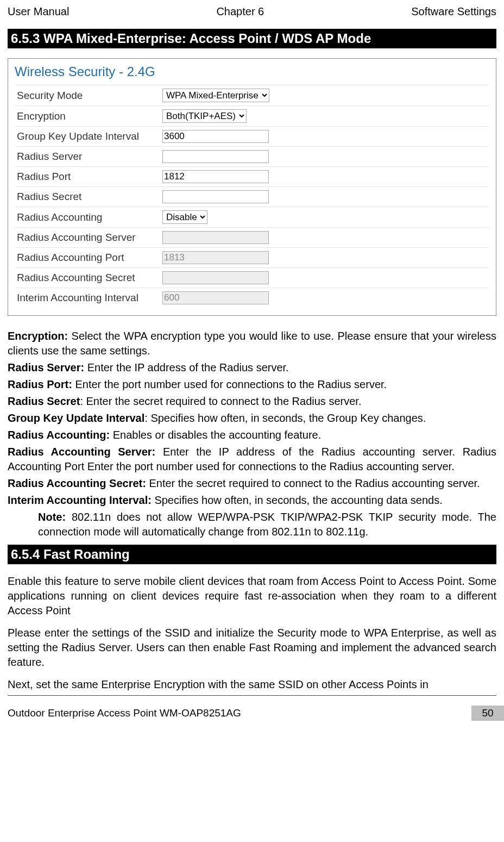 This screenshot has width=504, height=842. What do you see at coordinates (252, 137) in the screenshot?
I see `table-row: Group Key Update Interval` at bounding box center [252, 137].